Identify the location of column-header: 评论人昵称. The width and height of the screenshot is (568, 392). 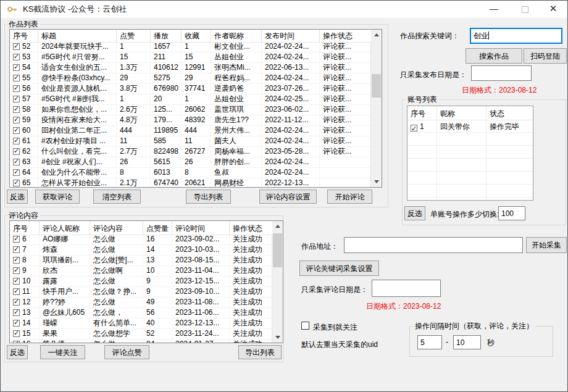
(65, 228).